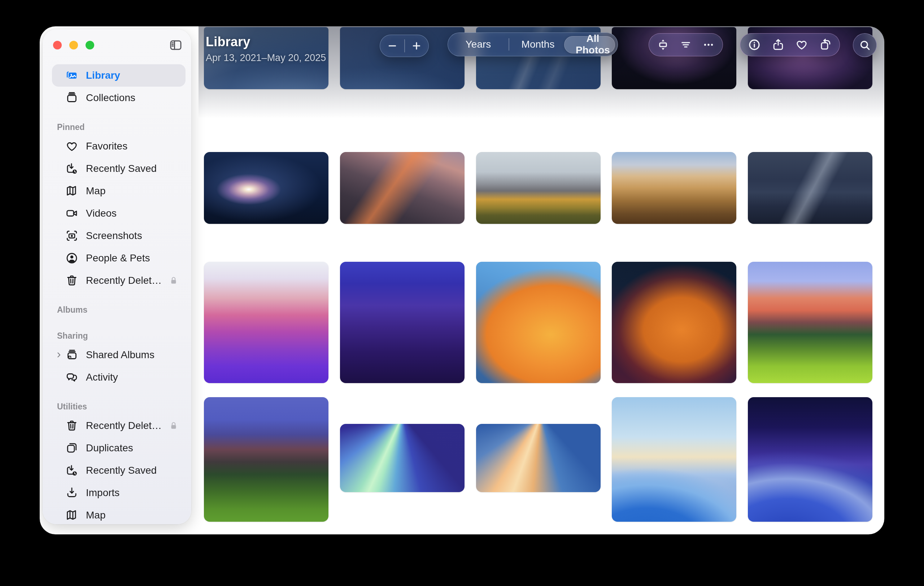 The width and height of the screenshot is (924, 586). I want to click on filter-button, so click(686, 45).